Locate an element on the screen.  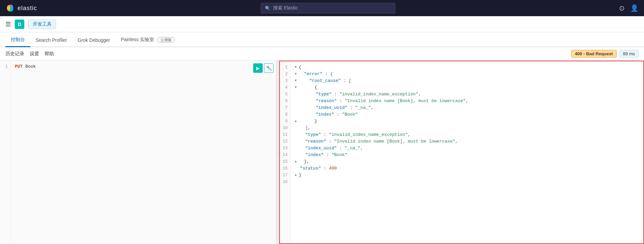
tab-console: 控制台 is located at coordinates (18, 40).